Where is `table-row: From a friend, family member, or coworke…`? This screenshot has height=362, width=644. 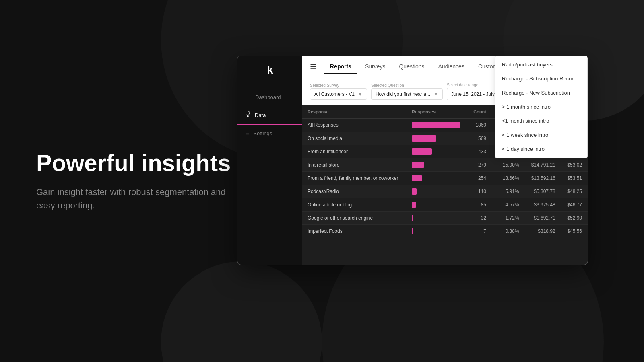 table-row: From a friend, family member, or coworke… is located at coordinates (445, 179).